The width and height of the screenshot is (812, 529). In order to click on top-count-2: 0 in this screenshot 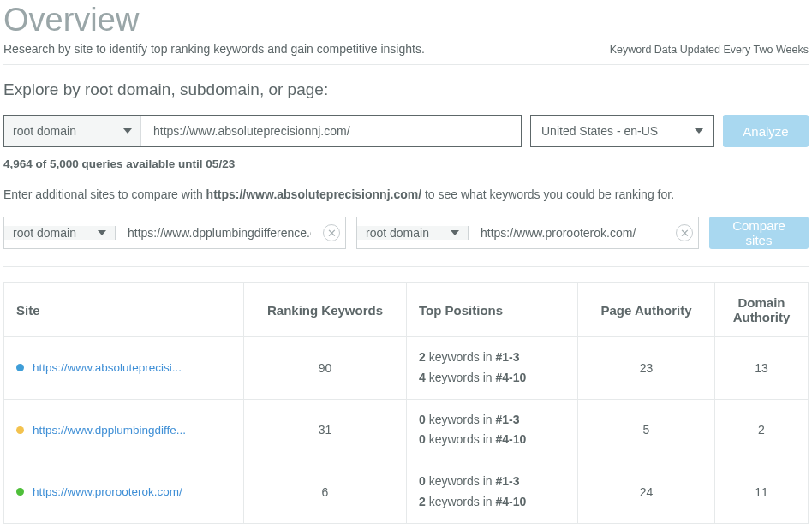, I will do `click(422, 439)`.